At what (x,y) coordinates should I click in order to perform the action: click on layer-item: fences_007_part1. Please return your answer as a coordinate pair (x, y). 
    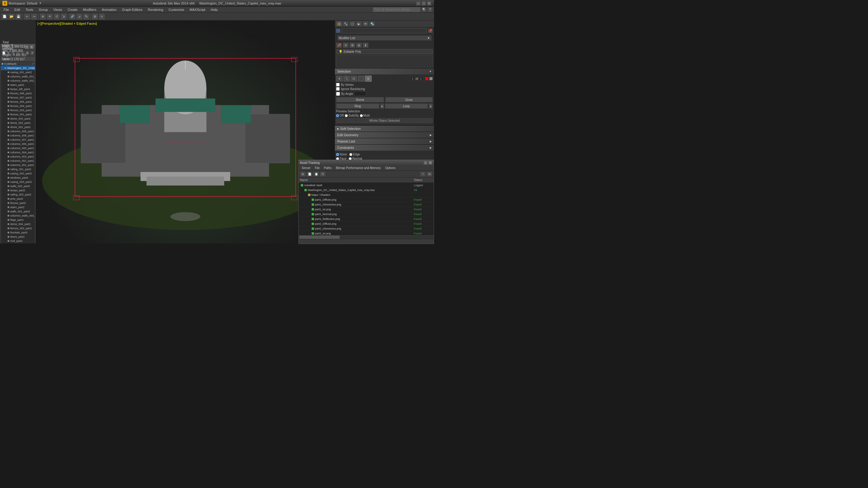
    Looking at the image, I should click on (18, 98).